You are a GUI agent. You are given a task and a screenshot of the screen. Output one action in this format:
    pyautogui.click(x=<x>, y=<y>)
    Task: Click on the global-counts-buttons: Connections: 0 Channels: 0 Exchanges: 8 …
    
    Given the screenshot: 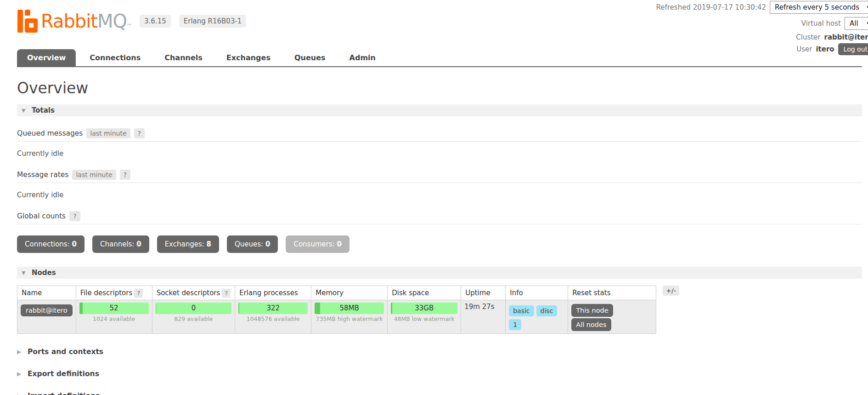 What is the action you would take?
    pyautogui.click(x=440, y=244)
    